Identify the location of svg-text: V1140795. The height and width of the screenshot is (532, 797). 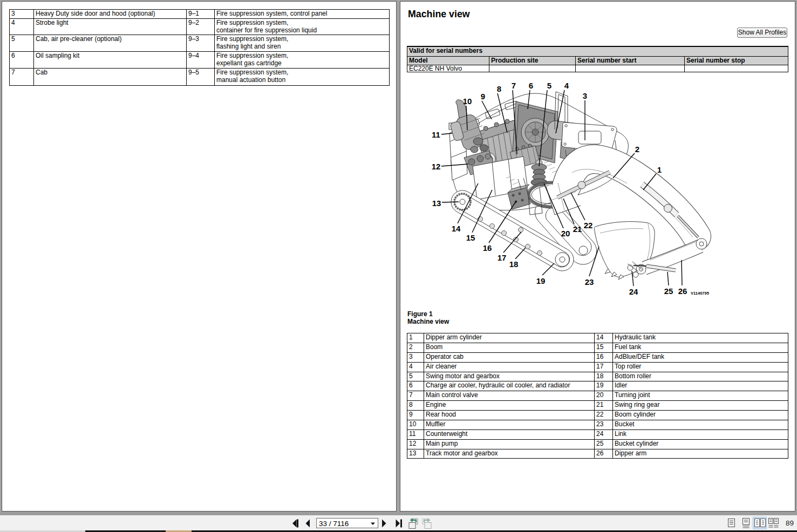
(700, 294).